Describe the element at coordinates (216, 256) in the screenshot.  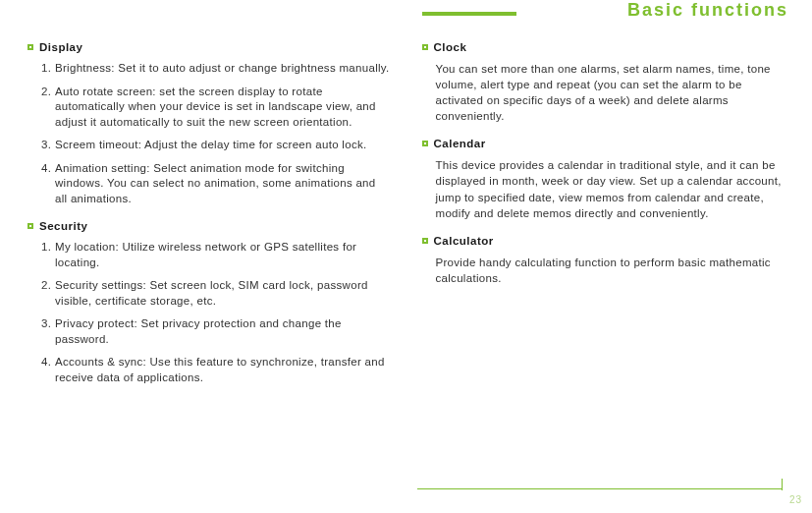
I see `list-item: My location: Utilize wireless network or…` at that location.